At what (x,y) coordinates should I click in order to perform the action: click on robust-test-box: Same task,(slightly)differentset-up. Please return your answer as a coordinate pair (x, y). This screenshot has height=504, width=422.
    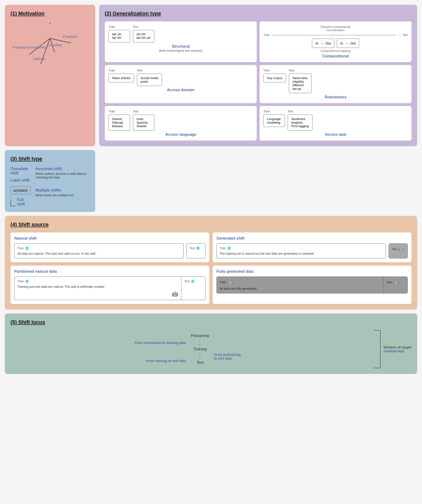
    Looking at the image, I should click on (300, 84).